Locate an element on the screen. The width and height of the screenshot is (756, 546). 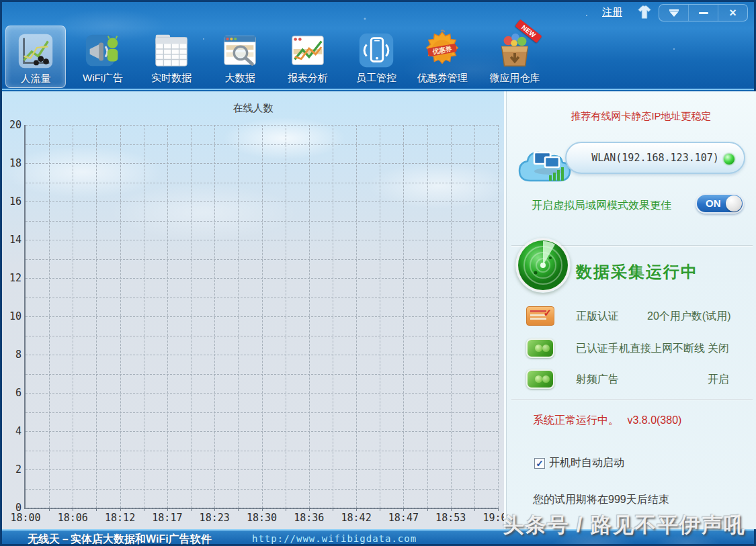
y-axis-tick-label: 18 is located at coordinates (11, 163).